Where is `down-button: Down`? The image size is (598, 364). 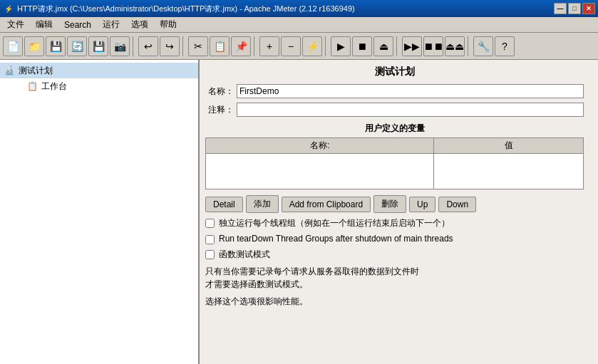 down-button: Down is located at coordinates (458, 204).